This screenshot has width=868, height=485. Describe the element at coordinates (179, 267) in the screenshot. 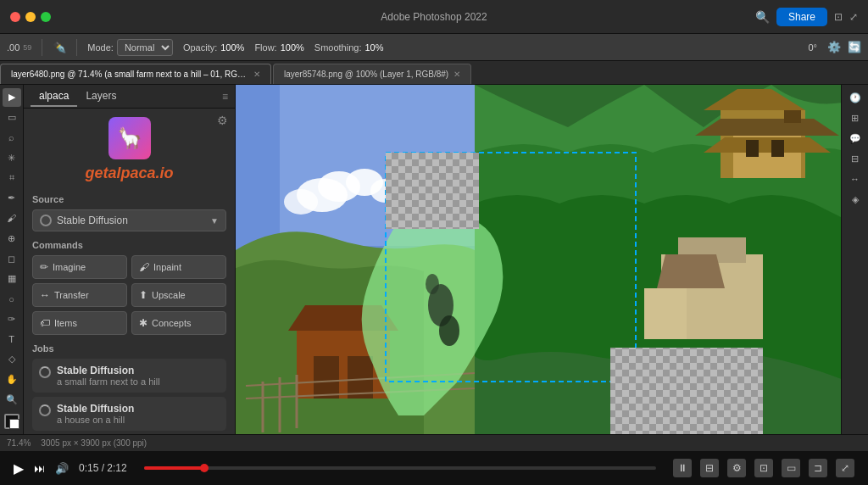

I see `cmd-inpaint: 🖌 Inpaint` at that location.